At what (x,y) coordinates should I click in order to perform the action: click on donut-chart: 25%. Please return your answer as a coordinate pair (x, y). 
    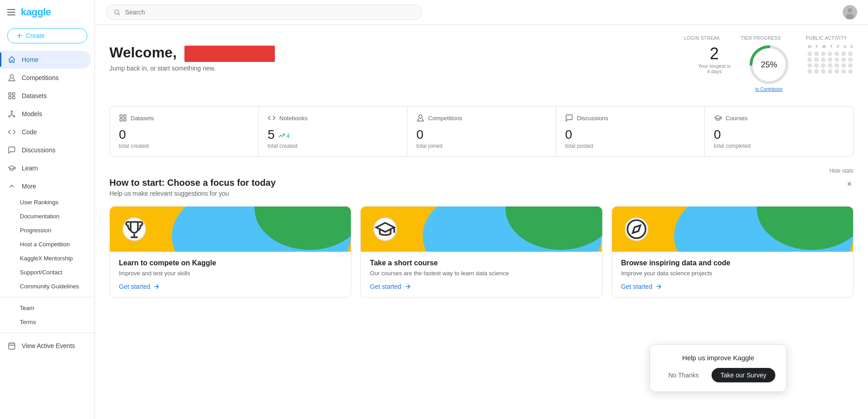
    Looking at the image, I should click on (769, 65).